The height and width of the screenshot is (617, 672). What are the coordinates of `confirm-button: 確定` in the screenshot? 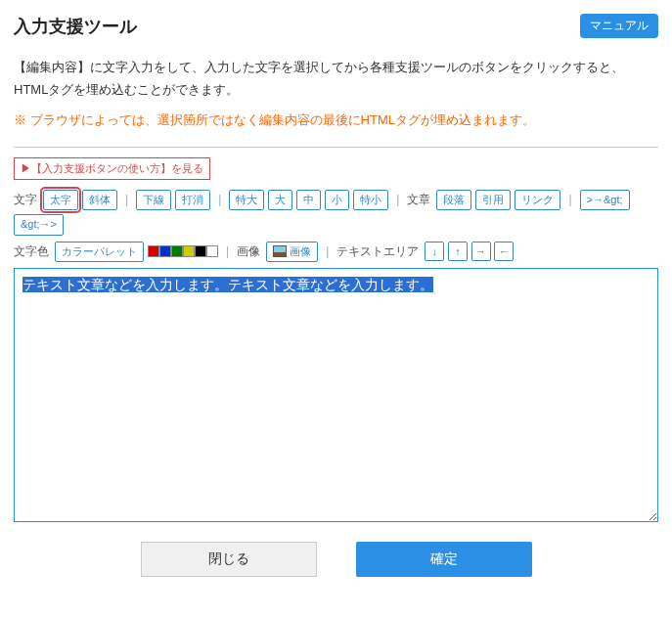 It's located at (444, 559).